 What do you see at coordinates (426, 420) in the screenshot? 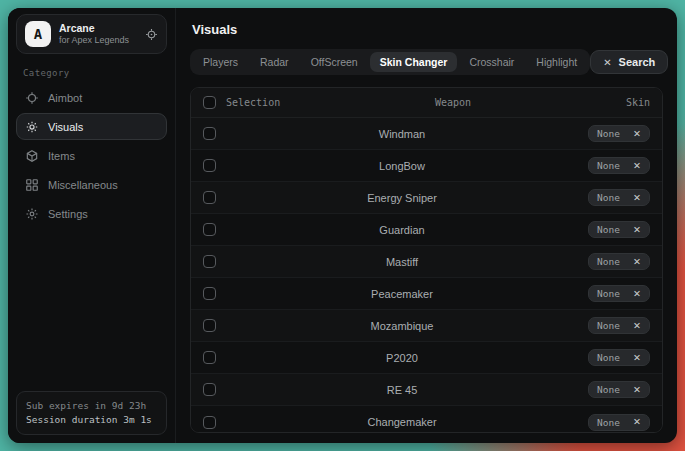
I see `table-row: ChangemakerNone✕` at bounding box center [426, 420].